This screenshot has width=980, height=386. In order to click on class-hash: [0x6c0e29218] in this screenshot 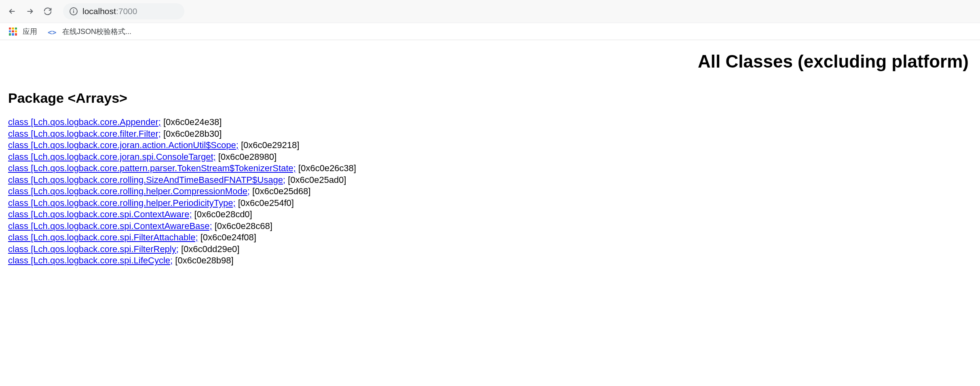, I will do `click(269, 145)`.